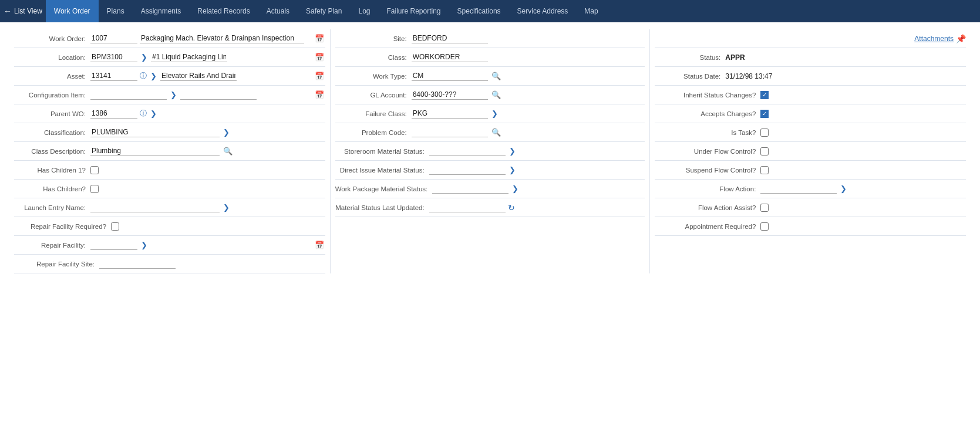  What do you see at coordinates (799, 189) in the screenshot?
I see `flow-action-input` at bounding box center [799, 189].